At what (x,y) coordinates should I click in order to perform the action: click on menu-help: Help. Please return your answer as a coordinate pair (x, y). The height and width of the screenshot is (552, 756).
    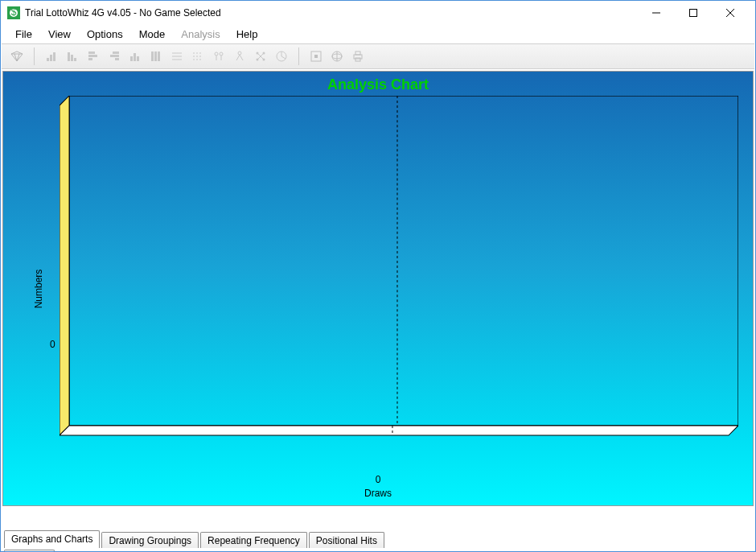
    Looking at the image, I should click on (248, 34).